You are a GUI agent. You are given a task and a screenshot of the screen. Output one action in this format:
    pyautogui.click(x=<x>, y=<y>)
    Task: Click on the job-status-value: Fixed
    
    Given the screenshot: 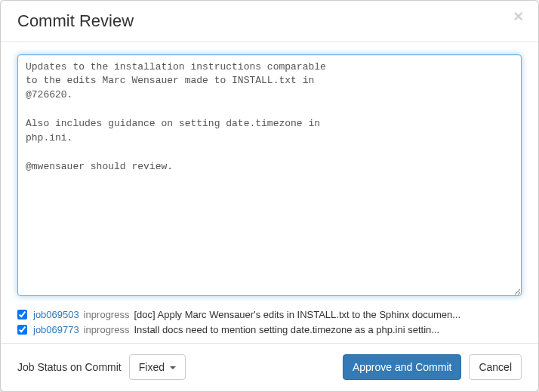 What is the action you would take?
    pyautogui.click(x=152, y=367)
    